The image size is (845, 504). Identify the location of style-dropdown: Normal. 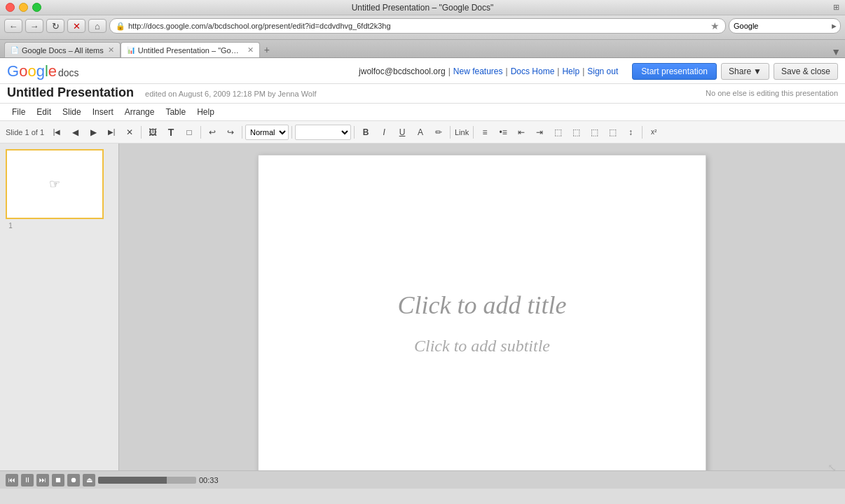
(267, 132).